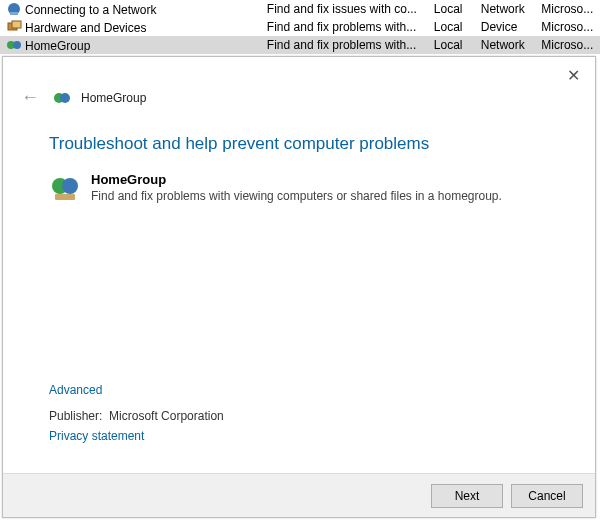 The height and width of the screenshot is (523, 600). Describe the element at coordinates (136, 416) in the screenshot. I see `publisher-line: Publisher: Microsoft Corporation` at that location.